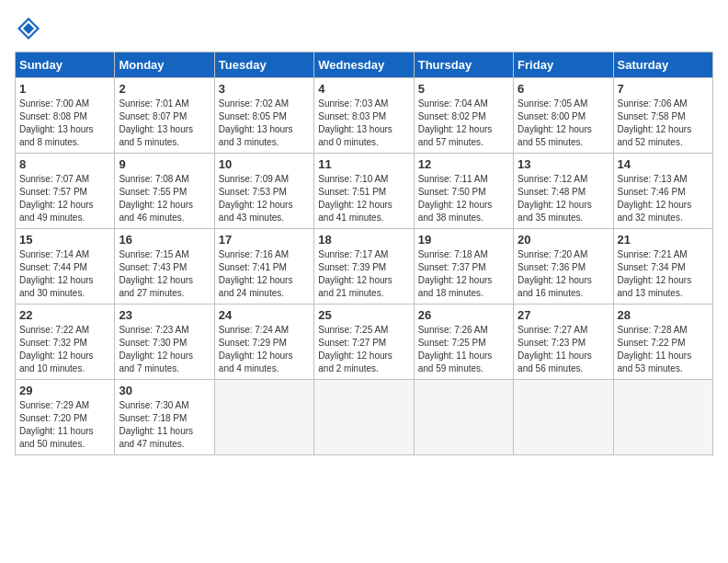 The image size is (728, 563). Describe the element at coordinates (563, 350) in the screenshot. I see `day-info: Sunrise: 7:27 AMSunset: 7:23 PMDaylight:…` at that location.